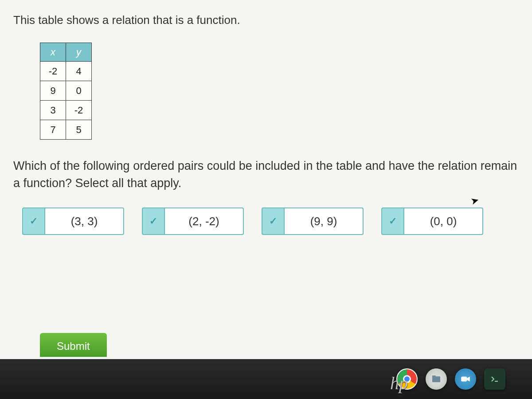  I want to click on table-row: -2 4, so click(66, 71).